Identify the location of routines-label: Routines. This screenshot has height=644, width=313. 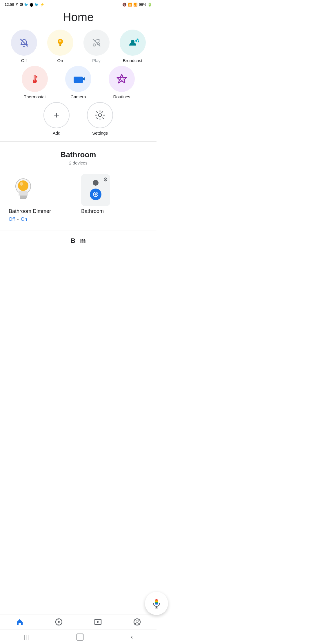
(122, 97).